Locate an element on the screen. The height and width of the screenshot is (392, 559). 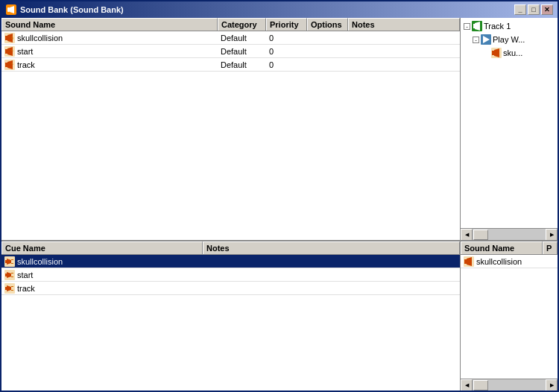
app-icon is located at coordinates (11, 10).